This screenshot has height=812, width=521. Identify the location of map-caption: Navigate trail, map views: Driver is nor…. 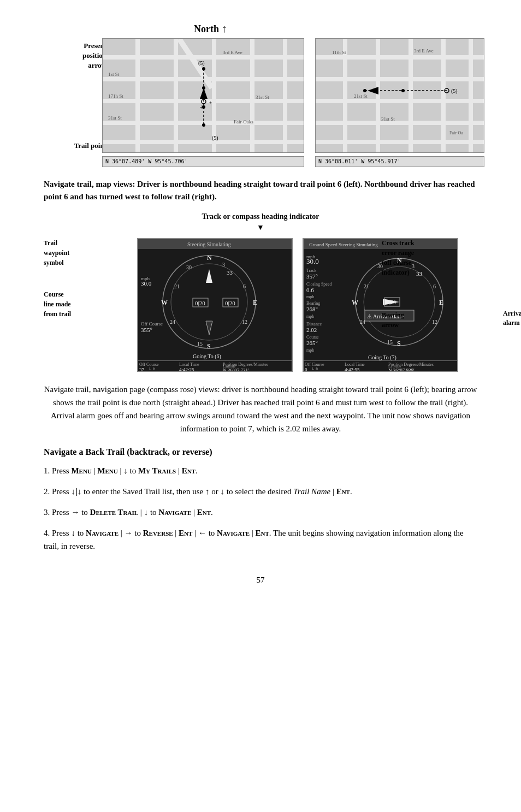
(260, 190).